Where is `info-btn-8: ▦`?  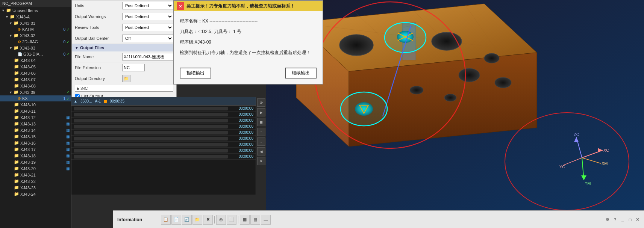 info-btn-8: ▦ is located at coordinates (245, 220).